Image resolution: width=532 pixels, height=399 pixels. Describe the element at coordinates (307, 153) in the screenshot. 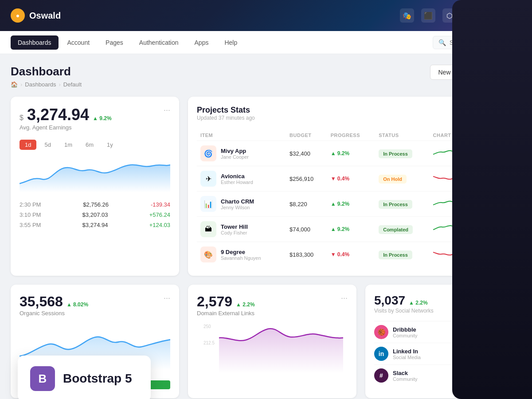

I see `proj-budget-0: $32,400` at that location.